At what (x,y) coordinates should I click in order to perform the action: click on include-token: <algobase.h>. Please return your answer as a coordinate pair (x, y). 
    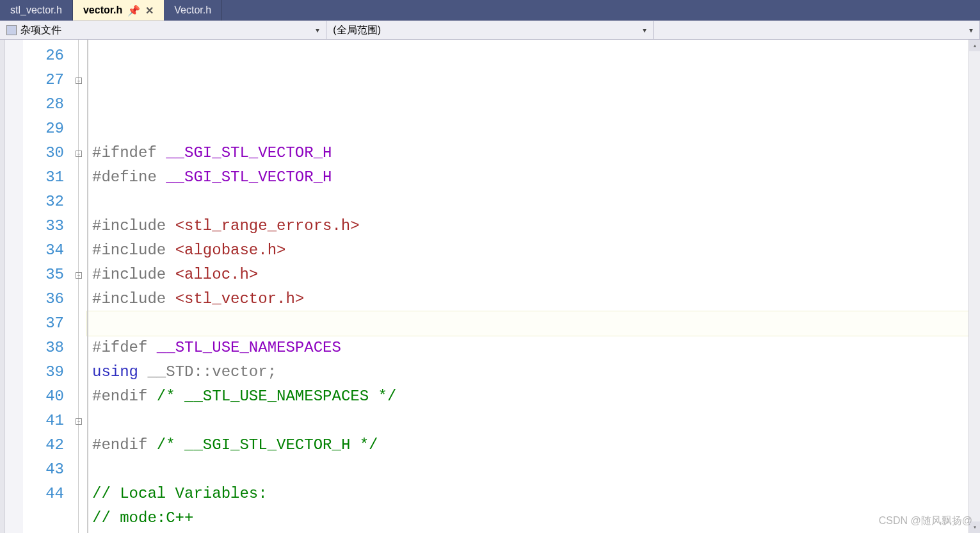
    Looking at the image, I should click on (230, 250).